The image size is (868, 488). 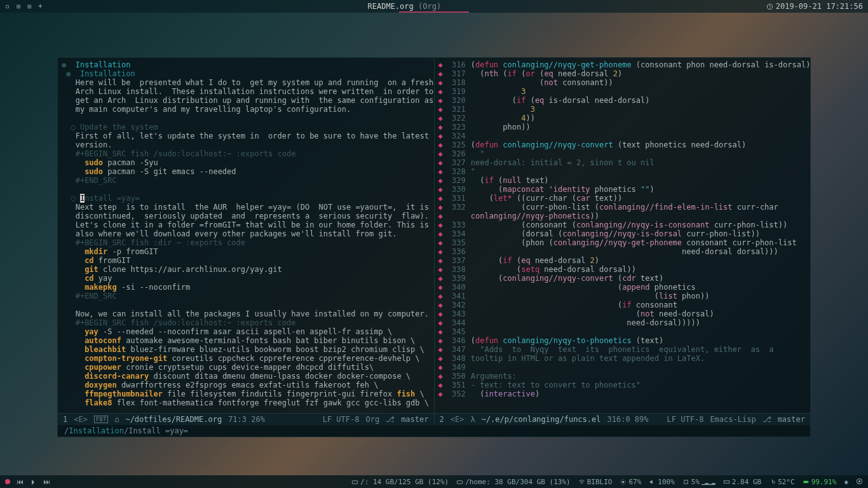 What do you see at coordinates (513, 482) in the screenshot?
I see `disk-home-widget: /home: 38 GB/304 GB (13%)` at bounding box center [513, 482].